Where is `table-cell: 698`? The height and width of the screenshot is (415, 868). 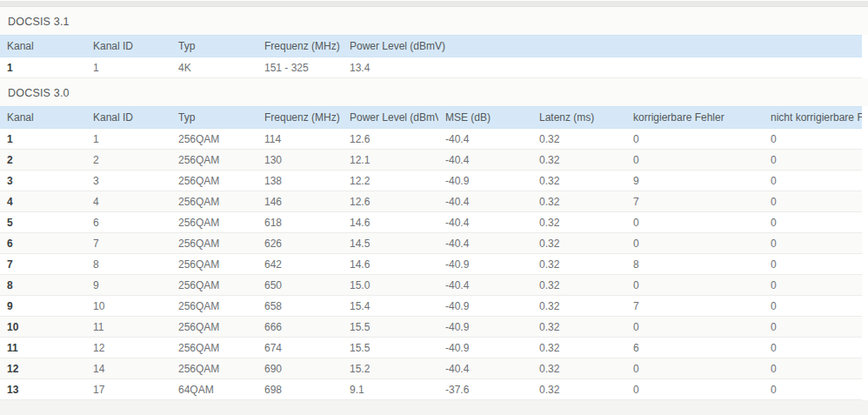 table-cell: 698 is located at coordinates (300, 390).